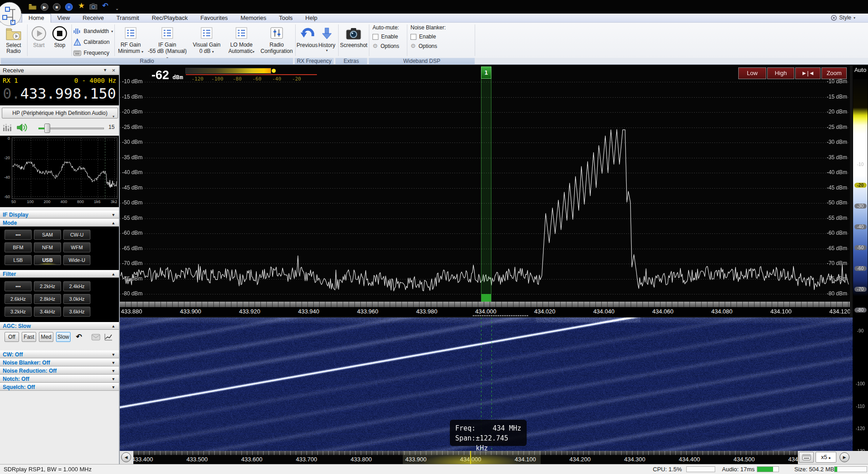 The image size is (868, 474). Describe the element at coordinates (77, 260) in the screenshot. I see `mode-button-wide-u: Wide-U` at that location.